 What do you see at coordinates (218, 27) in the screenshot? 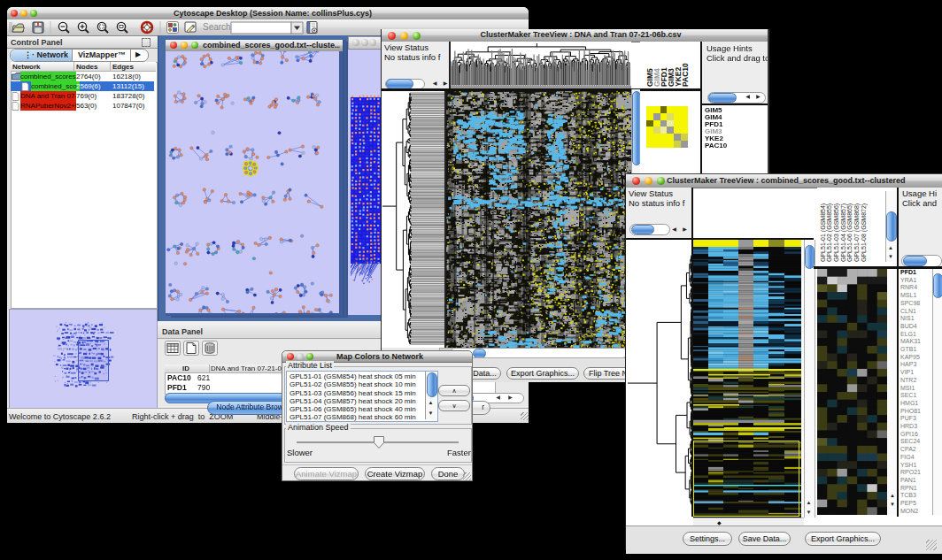
I see `svg-text: Search:` at bounding box center [218, 27].